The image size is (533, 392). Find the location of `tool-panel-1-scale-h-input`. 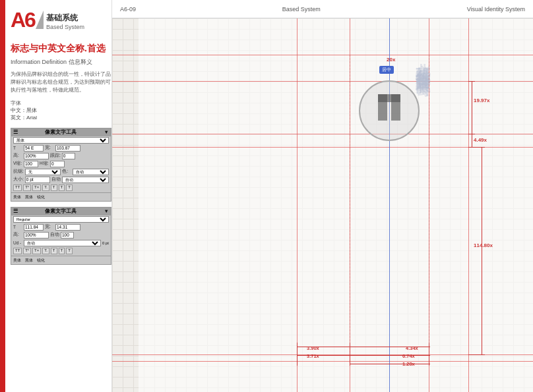

tool-panel-1-scale-h-input is located at coordinates (57, 164).